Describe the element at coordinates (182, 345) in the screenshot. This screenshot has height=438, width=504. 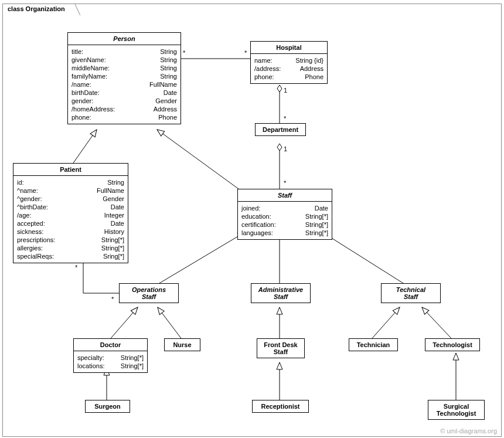
I see `class-nurse: Nurse` at that location.